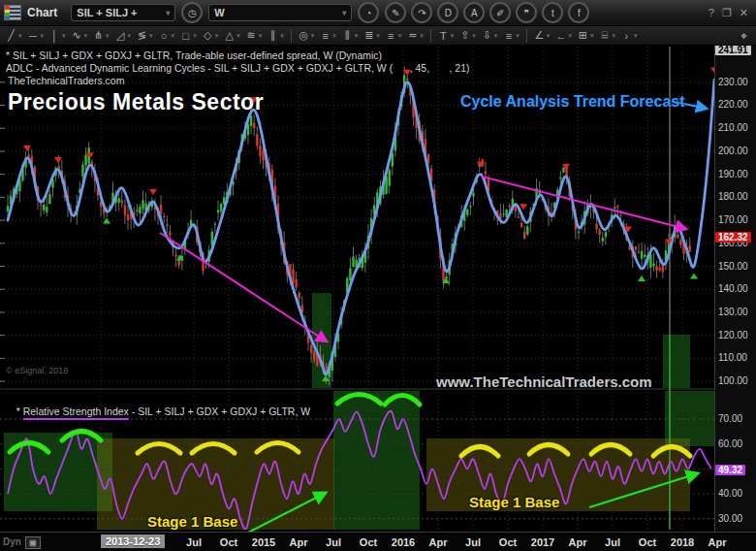  What do you see at coordinates (733, 380) in the screenshot?
I see `price-tick-label: 100.00` at bounding box center [733, 380].